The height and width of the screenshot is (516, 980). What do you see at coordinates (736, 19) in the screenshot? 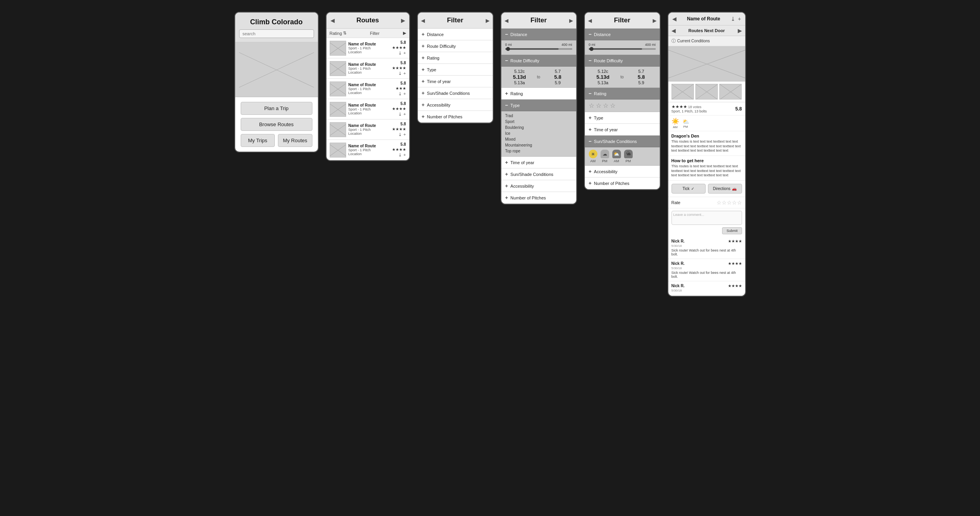
I see `header-icons: ⤓ +` at bounding box center [736, 19].